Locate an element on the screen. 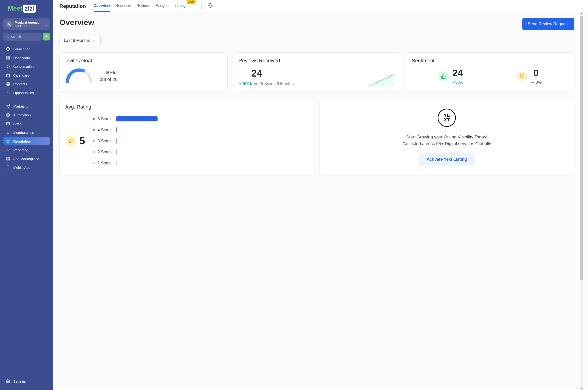 The height and width of the screenshot is (390, 588). sidebar-item-mobile: Mobile App is located at coordinates (27, 167).